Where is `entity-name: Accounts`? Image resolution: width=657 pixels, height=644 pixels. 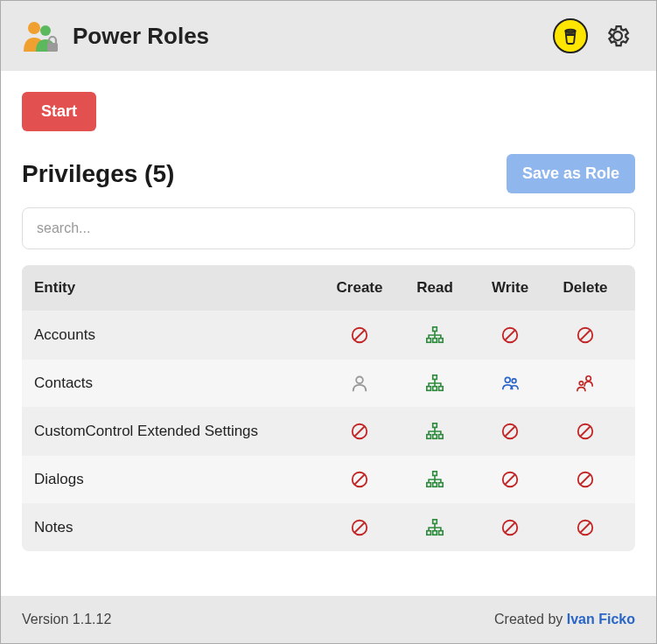
entity-name: Accounts is located at coordinates (178, 335).